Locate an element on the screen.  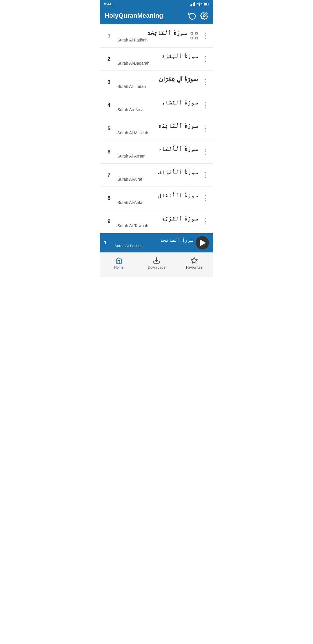
surah-number-8: 8 is located at coordinates (109, 198).